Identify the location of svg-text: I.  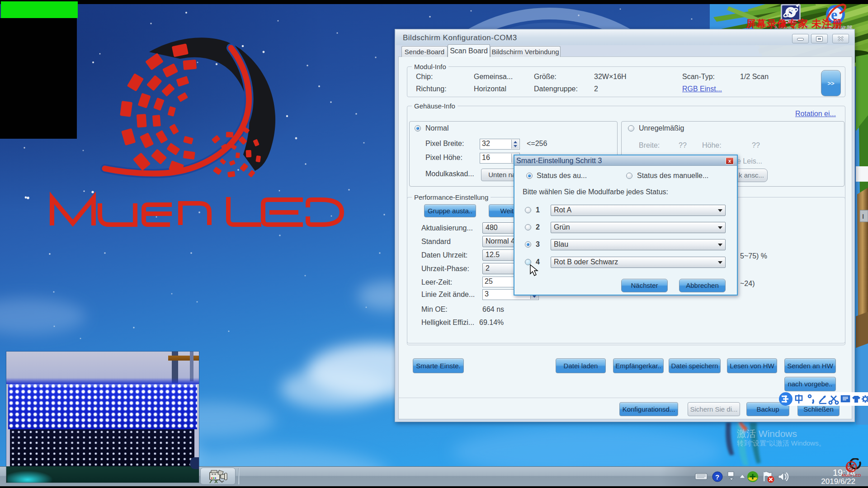
(863, 216).